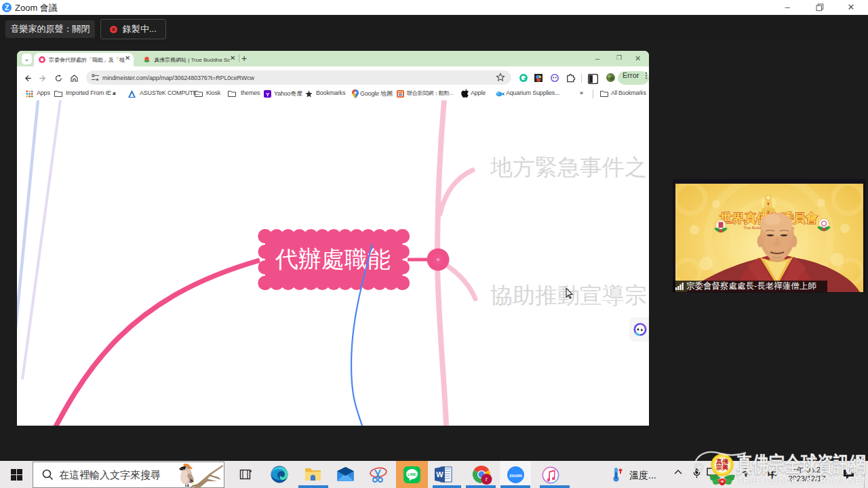  I want to click on svg-text: Y, so click(268, 95).